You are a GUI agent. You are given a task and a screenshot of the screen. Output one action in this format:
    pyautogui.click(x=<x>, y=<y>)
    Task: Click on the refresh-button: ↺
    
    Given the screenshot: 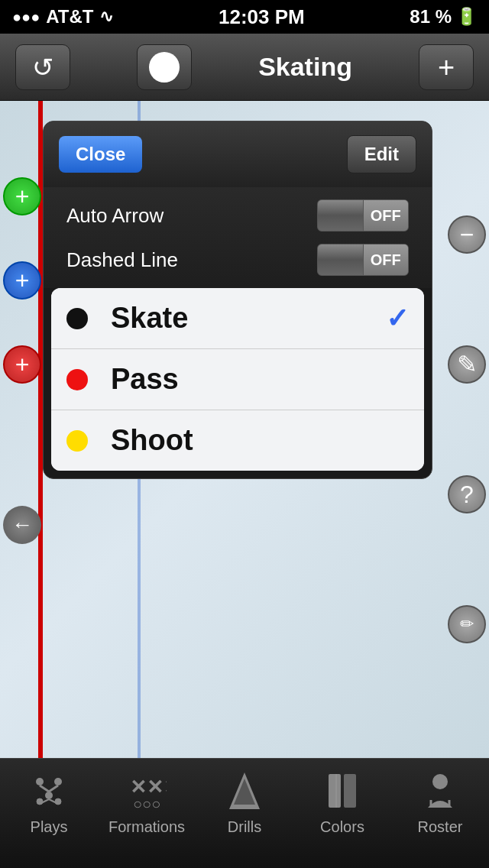 What is the action you would take?
    pyautogui.click(x=43, y=67)
    